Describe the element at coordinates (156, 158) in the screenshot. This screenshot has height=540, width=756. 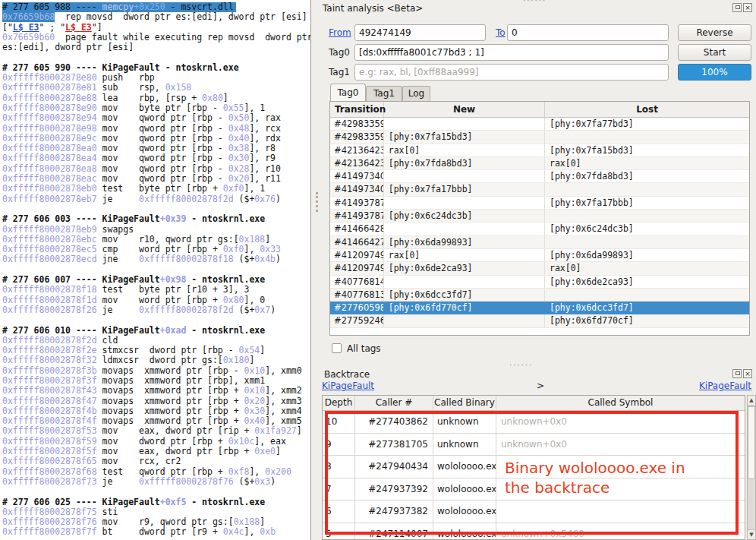
I see `asm-line: 0xfffff80002878ea4 mov qword ptr [rbp - …` at that location.